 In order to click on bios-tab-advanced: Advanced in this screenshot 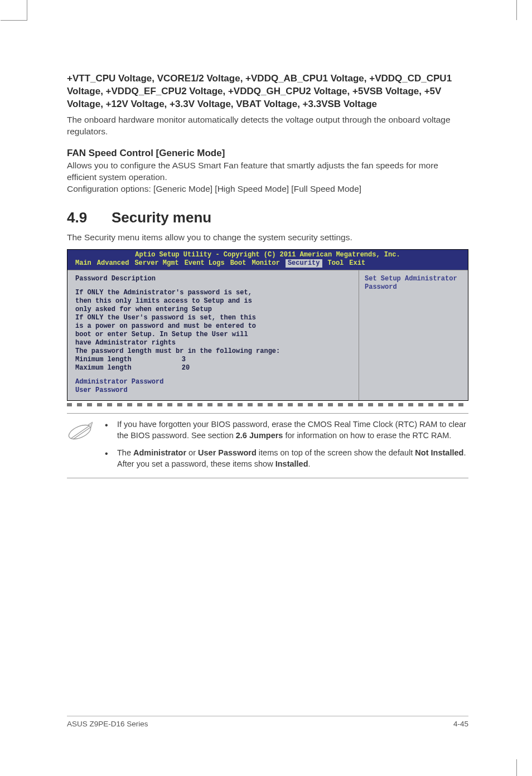, I will do `click(113, 263)`.